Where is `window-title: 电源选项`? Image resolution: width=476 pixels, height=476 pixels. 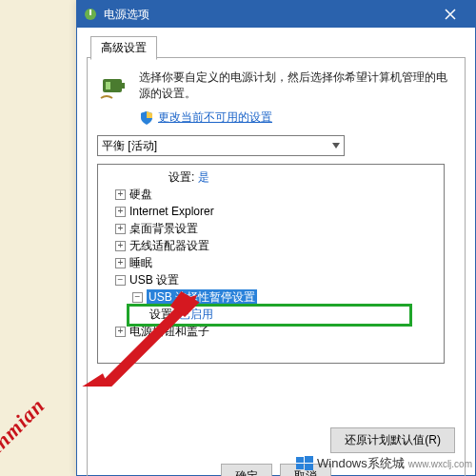
window-title: 电源选项 is located at coordinates (127, 15).